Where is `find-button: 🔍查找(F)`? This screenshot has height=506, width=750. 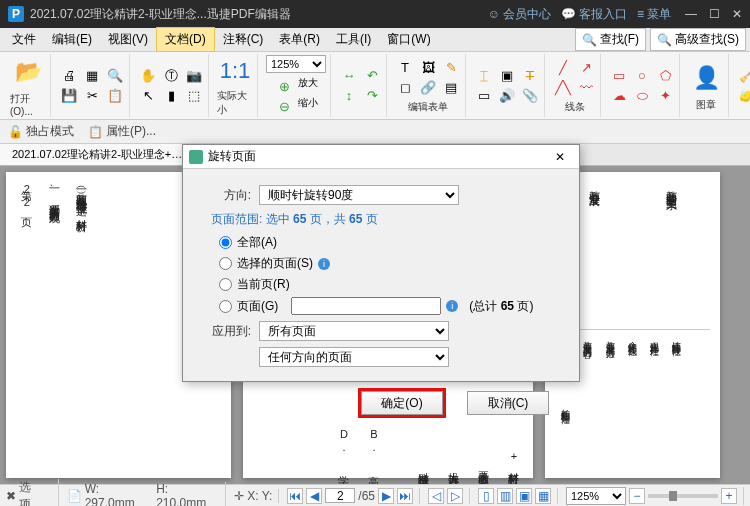 find-button: 🔍查找(F) is located at coordinates (610, 40).